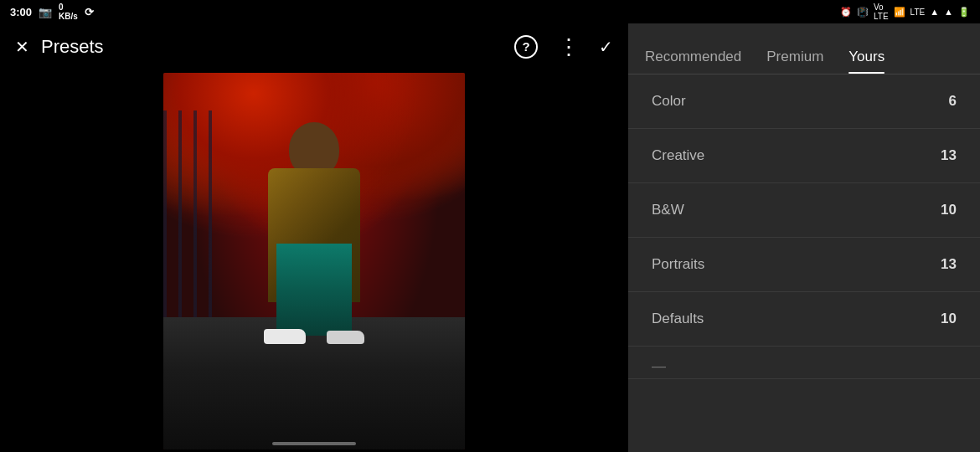  Describe the element at coordinates (953, 101) in the screenshot. I see `preset-count-color: 6` at that location.